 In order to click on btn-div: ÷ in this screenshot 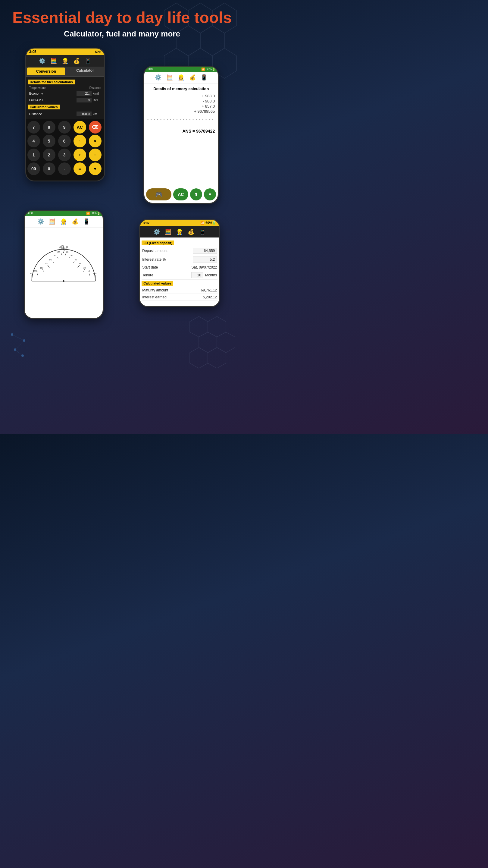, I will do `click(80, 141)`.